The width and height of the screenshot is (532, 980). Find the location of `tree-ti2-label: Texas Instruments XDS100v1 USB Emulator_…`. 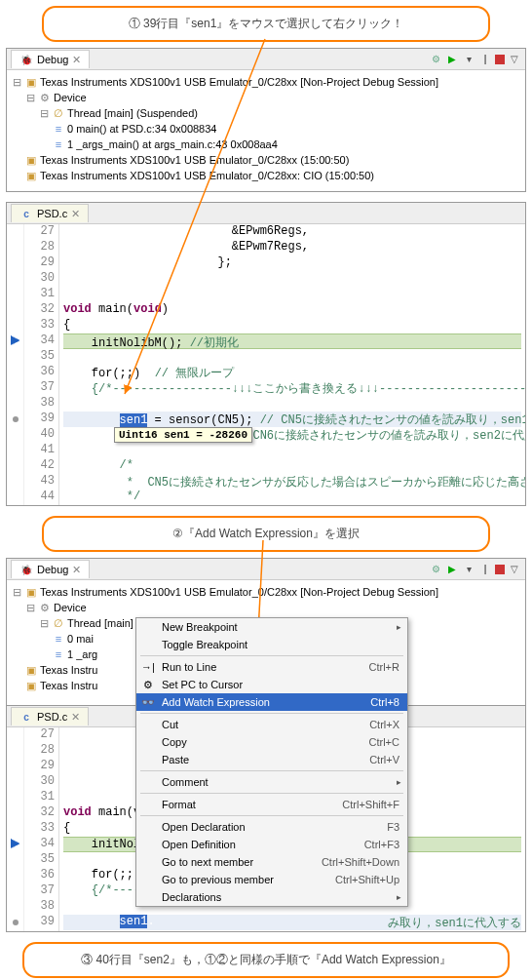

tree-ti2-label: Texas Instruments XDS100v1 USB Emulator_… is located at coordinates (207, 176).